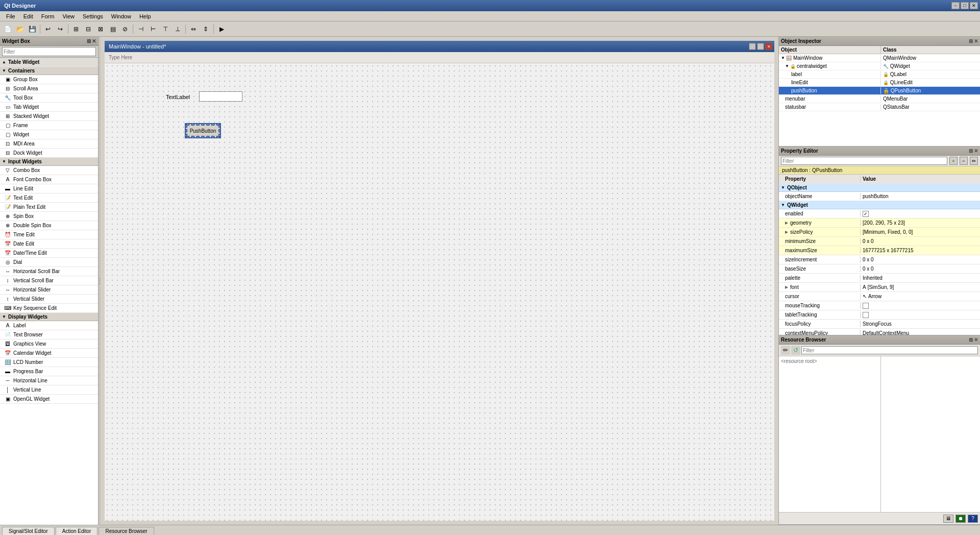  Describe the element at coordinates (145, 16) in the screenshot. I see `menu-help: Help` at that location.